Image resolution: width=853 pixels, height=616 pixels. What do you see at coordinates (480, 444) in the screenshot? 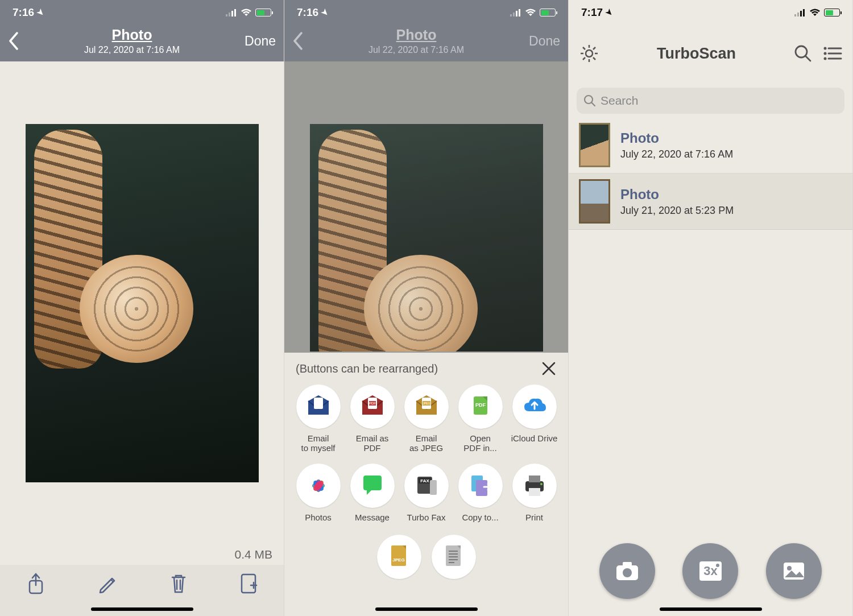
I see `share-label: OpenPDF in...` at bounding box center [480, 444].